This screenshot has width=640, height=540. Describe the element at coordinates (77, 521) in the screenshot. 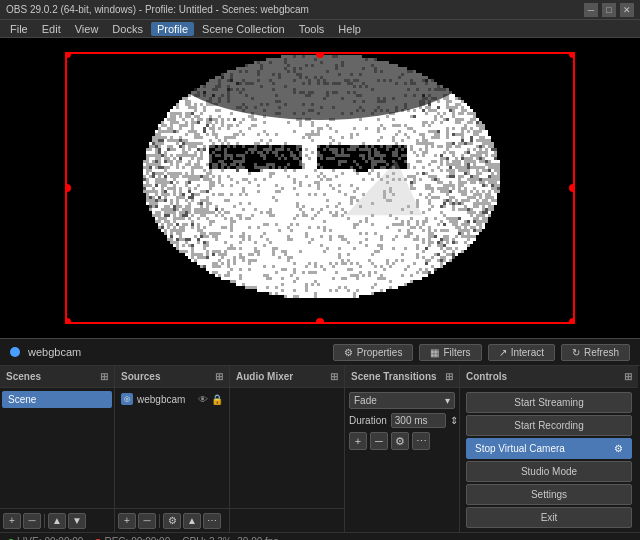

I see `scene-down-button: ▼` at that location.